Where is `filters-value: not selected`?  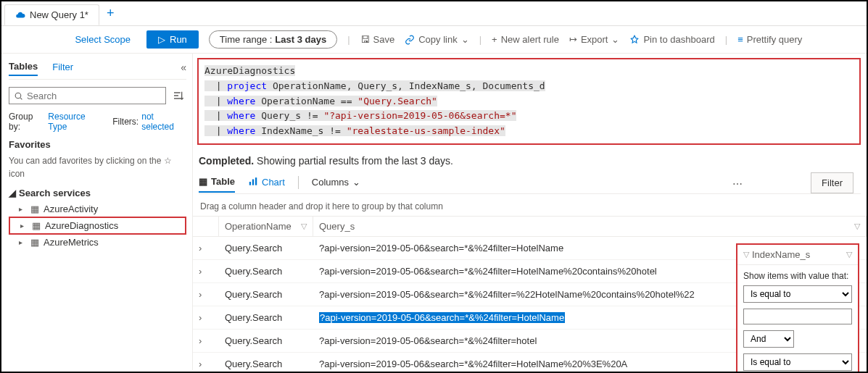
filters-value: not selected is located at coordinates (164, 122).